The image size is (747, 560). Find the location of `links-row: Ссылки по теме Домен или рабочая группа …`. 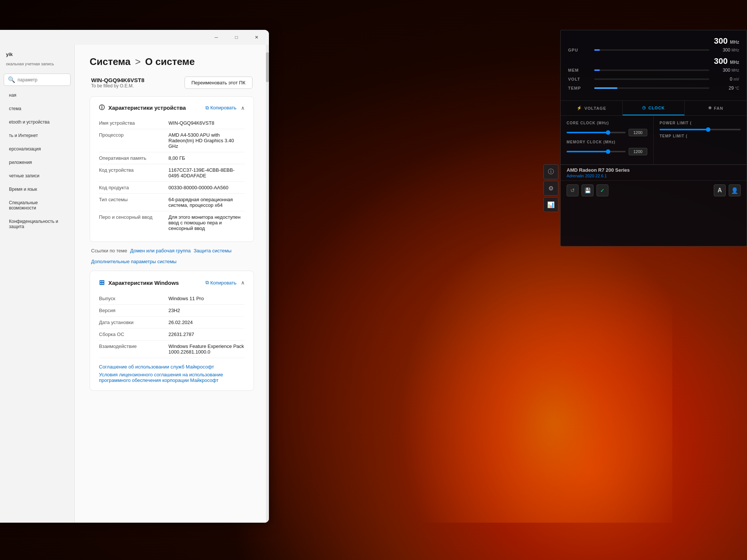

links-row: Ссылки по теме Домен или рабочая группа … is located at coordinates (172, 251).